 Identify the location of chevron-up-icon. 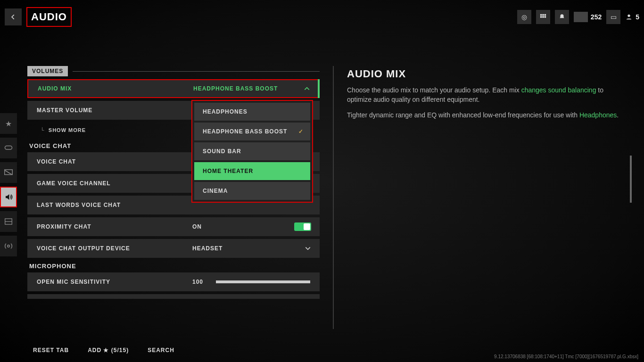
(307, 89).